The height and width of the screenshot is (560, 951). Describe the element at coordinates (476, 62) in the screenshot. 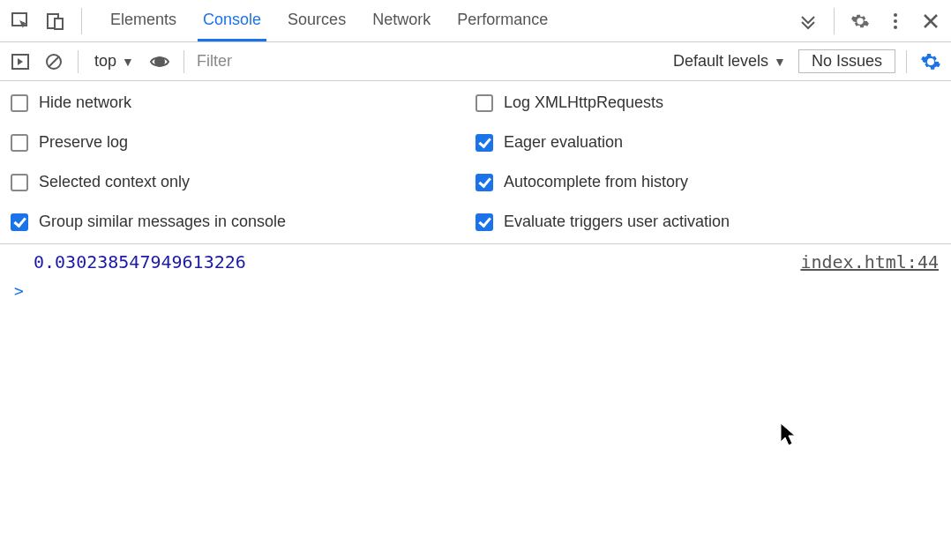

I see `console-toolbar: top ▼ Default levels ▼ No Issues` at that location.